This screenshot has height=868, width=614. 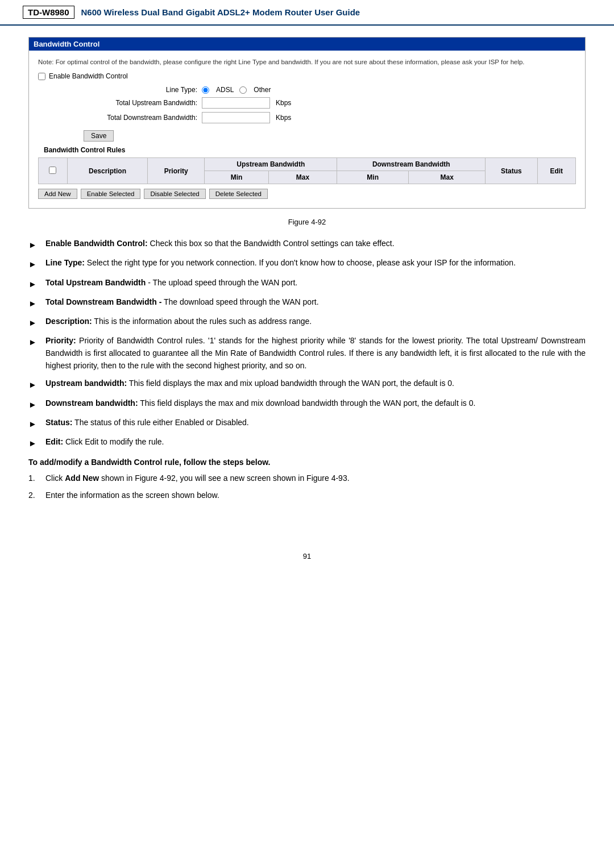 What do you see at coordinates (52, 171) in the screenshot?
I see `select-all-checkbox` at bounding box center [52, 171].